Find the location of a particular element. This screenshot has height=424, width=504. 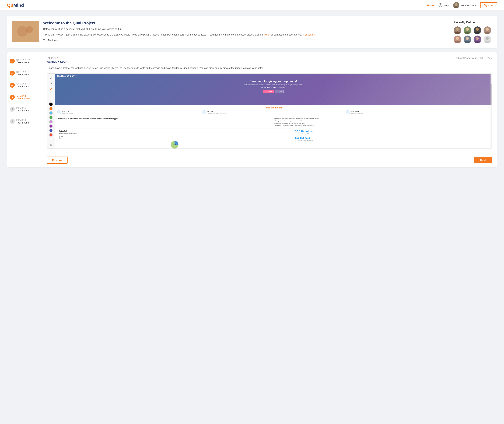

task6-label: TASK 6 is located at coordinates (28, 120).